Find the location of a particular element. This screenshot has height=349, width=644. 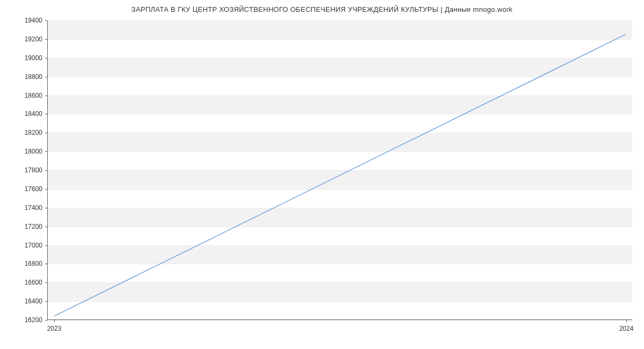

x-tick-label: 2024 is located at coordinates (627, 329).